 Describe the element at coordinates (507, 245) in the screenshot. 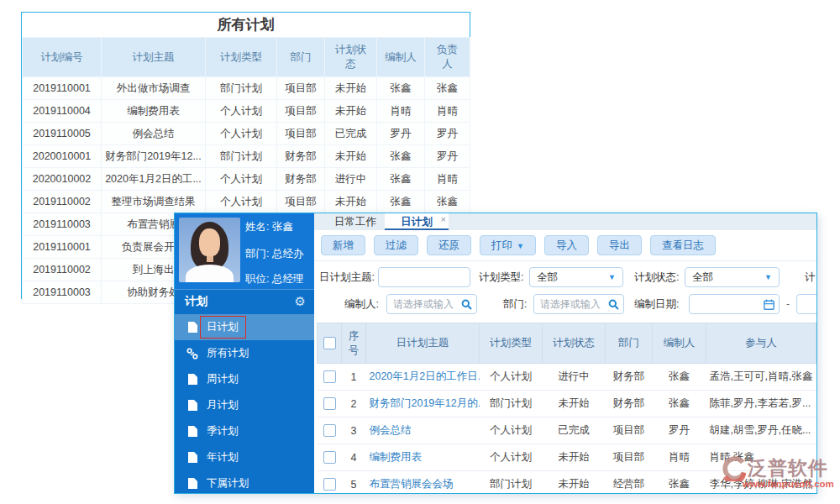

I see `print-button: 打印▼` at that location.